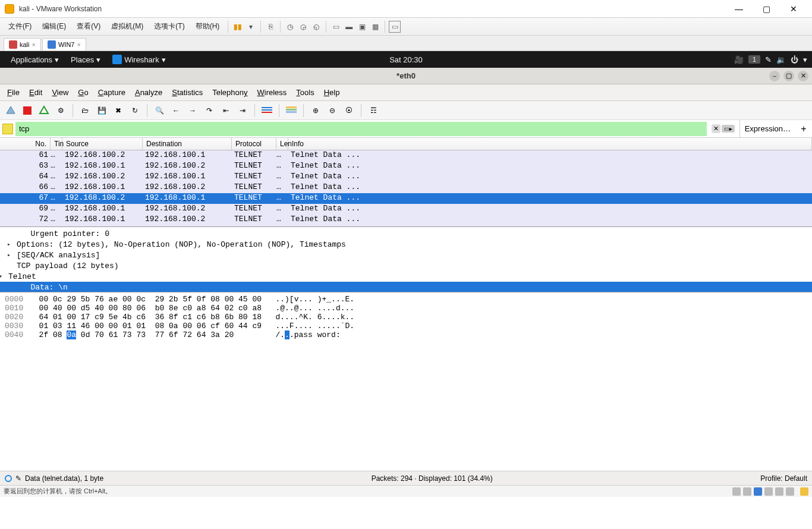 This screenshot has width=812, height=529. I want to click on active-app: Wireshark ▾, so click(139, 59).